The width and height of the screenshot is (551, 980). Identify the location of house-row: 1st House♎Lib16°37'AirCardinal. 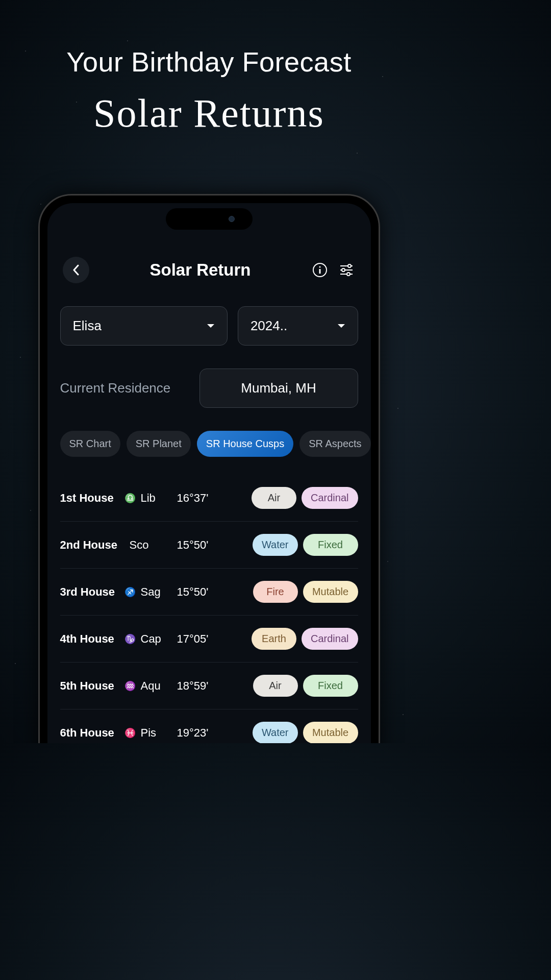
(209, 498).